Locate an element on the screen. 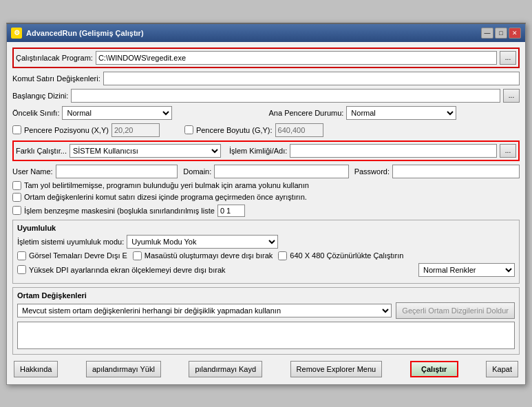  compat-check4-label: Yüksek DPI ayarlarında ekran ölçeklemeyi… is located at coordinates (220, 270).